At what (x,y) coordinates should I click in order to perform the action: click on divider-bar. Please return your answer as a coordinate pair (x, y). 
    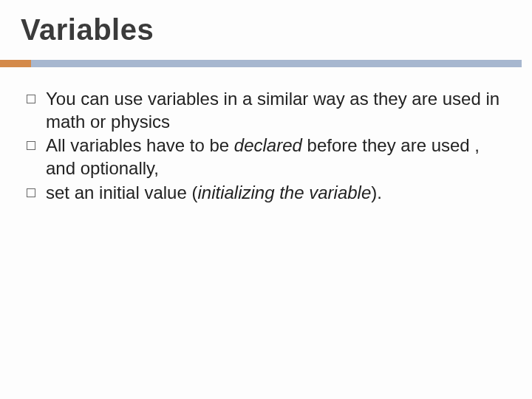
    Looking at the image, I should click on (276, 64).